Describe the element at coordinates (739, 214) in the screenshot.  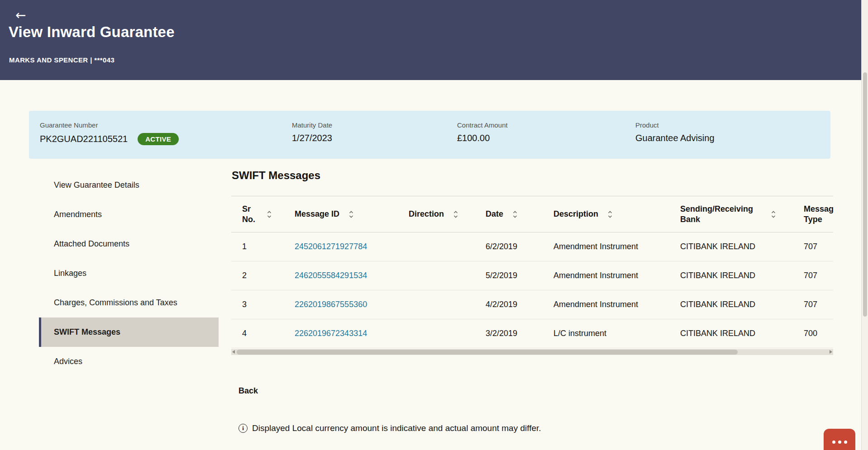
I see `column-header-sending-receiving-bank: Sending/Receiving Bank` at that location.